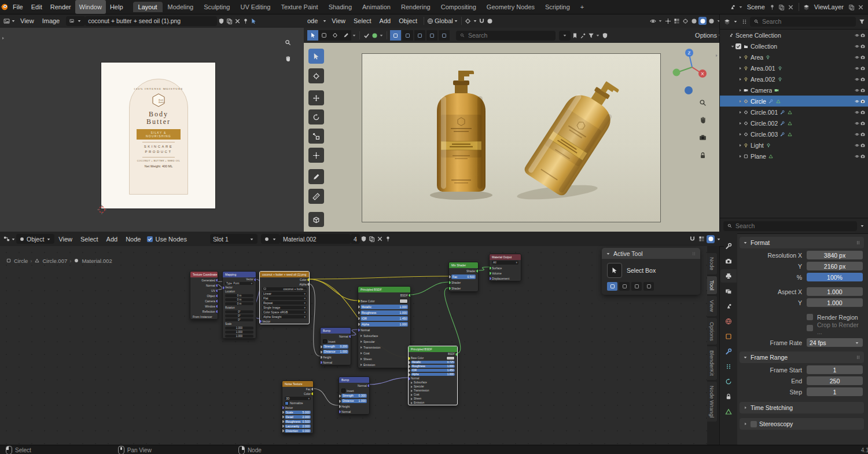 This screenshot has width=868, height=454. What do you see at coordinates (624, 286) in the screenshot?
I see `mode-extend-button` at bounding box center [624, 286].